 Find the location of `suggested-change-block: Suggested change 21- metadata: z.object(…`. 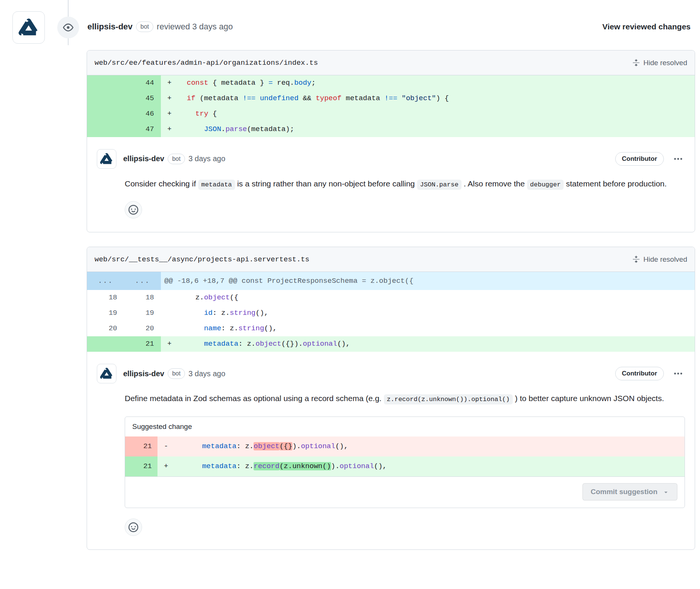

suggested-change-block: Suggested change 21- metadata: z.object(… is located at coordinates (405, 462).